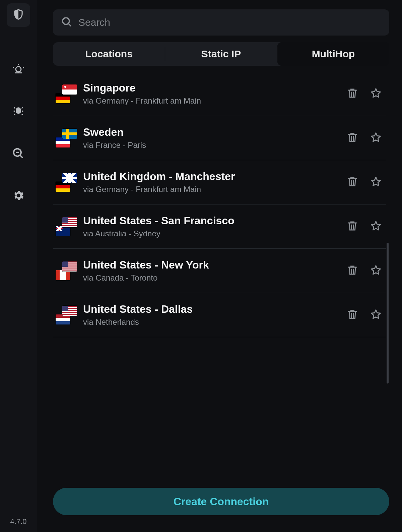 This screenshot has height=532, width=402. Describe the element at coordinates (70, 90) in the screenshot. I see `flag-sg-icon` at that location.